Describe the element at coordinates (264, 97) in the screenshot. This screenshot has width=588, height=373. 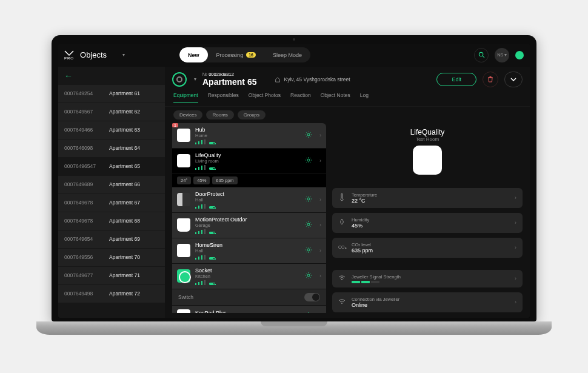
I see `tab-object-photos: Object Photos` at that location.